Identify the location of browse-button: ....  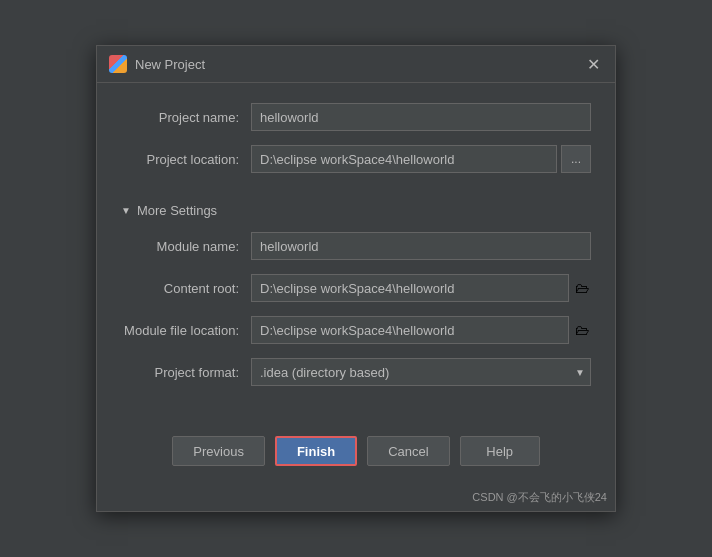
(576, 159).